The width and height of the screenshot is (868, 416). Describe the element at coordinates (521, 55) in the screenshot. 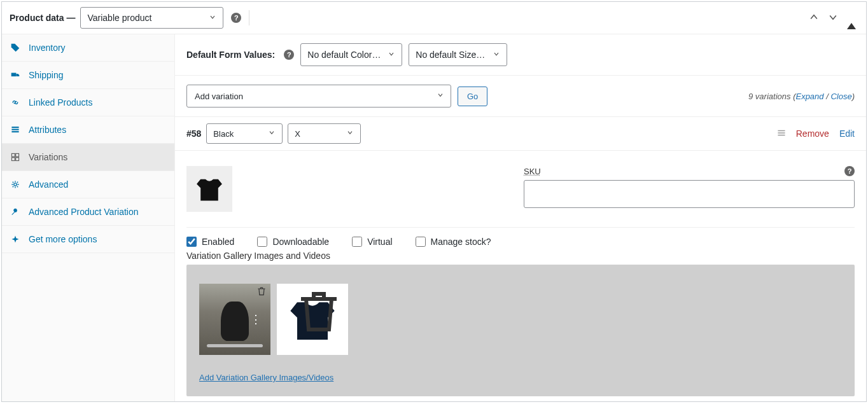

I see `default-values-row: Default Form Values: ? No default Color……` at that location.